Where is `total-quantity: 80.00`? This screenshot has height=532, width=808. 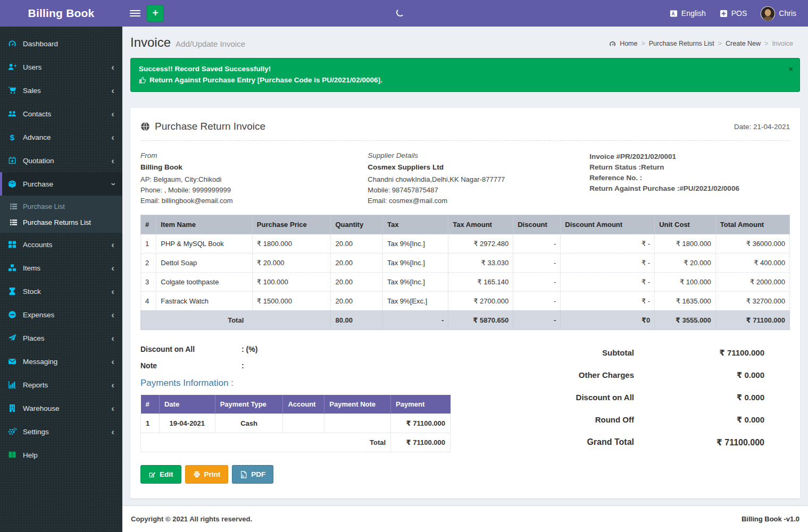
total-quantity: 80.00 is located at coordinates (357, 320).